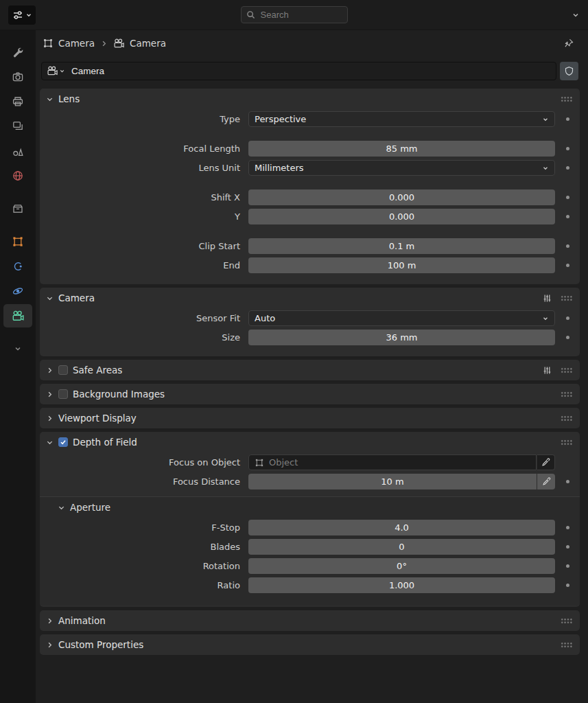 Image resolution: width=588 pixels, height=703 pixels. What do you see at coordinates (69, 43) in the screenshot?
I see `breadcrumb-object: Camera` at bounding box center [69, 43].